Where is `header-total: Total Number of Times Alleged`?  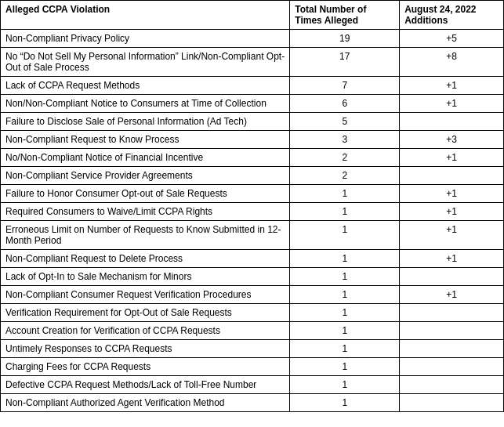 header-total: Total Number of Times Alleged is located at coordinates (345, 16).